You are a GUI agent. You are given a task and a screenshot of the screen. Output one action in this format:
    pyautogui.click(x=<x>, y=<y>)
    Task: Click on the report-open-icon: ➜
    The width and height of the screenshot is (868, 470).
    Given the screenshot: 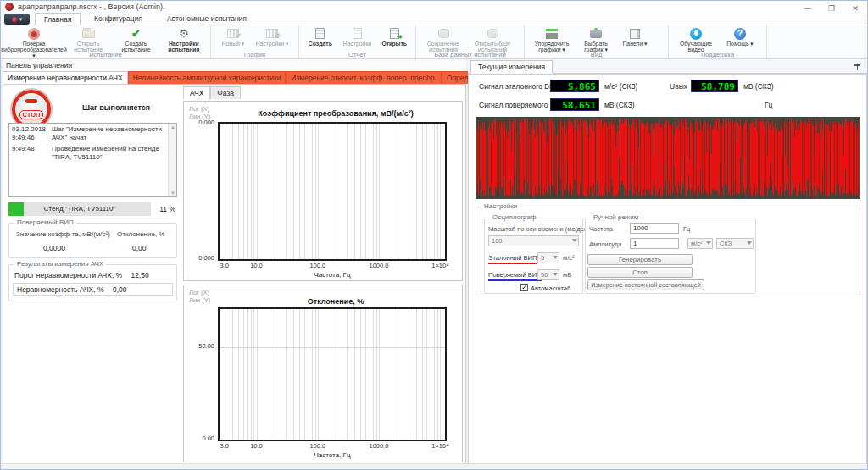 What is the action you would take?
    pyautogui.click(x=395, y=34)
    